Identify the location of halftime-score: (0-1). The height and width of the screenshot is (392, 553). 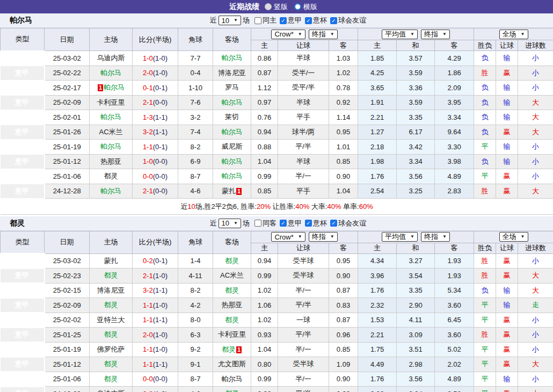
(160, 261).